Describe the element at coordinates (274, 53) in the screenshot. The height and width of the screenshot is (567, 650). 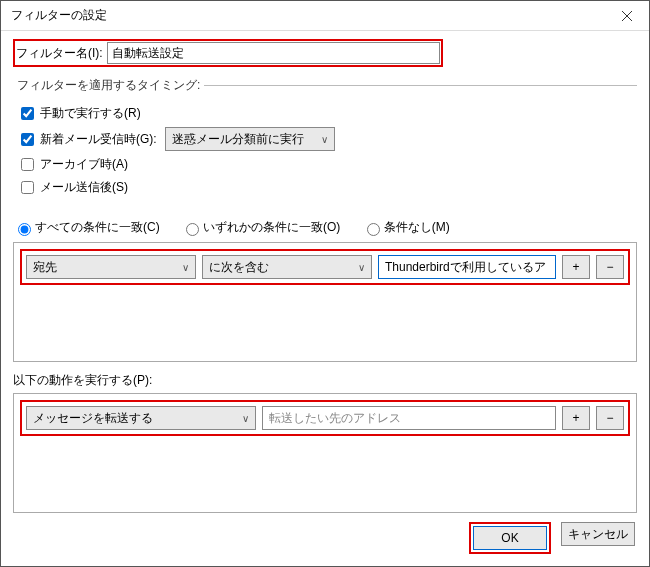
I see `filter-name-input` at that location.